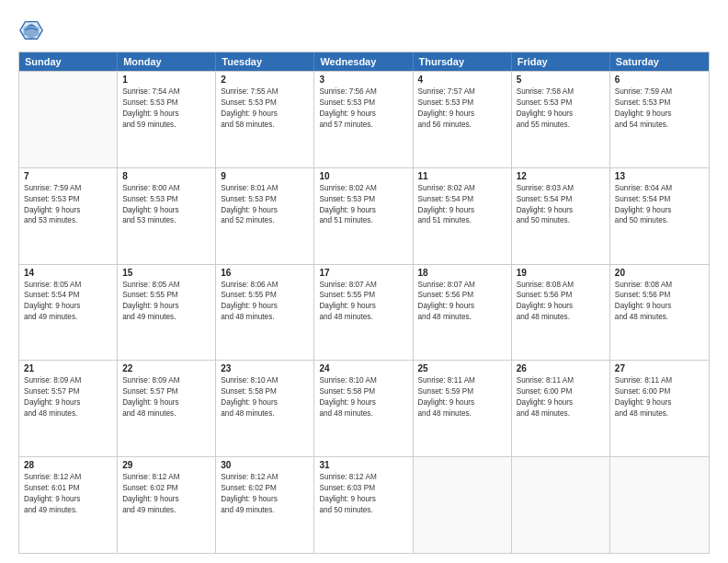  What do you see at coordinates (265, 313) in the screenshot?
I see `calendar-cell: 16Sunrise: 8:06 AMSunset: 5:55 PMDayligh…` at bounding box center [265, 313].